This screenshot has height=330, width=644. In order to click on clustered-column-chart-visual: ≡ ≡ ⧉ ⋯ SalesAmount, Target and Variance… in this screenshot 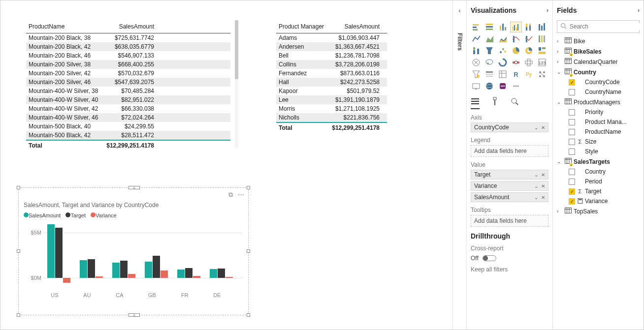, I will do `click(133, 251)`.